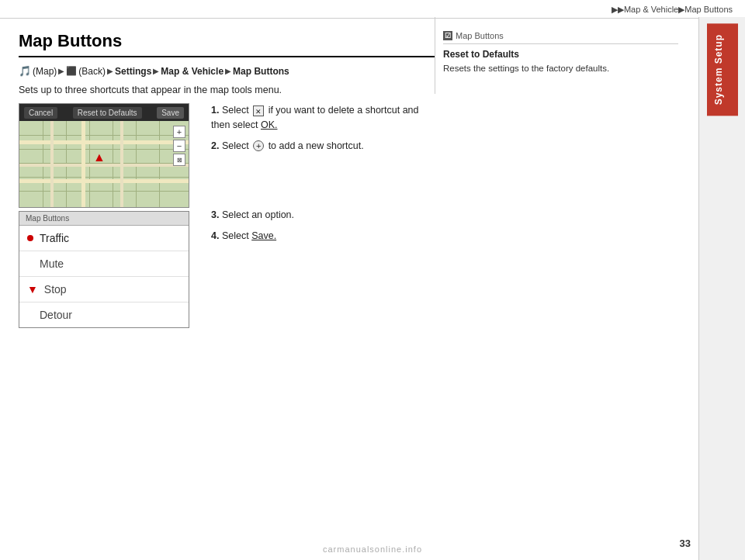  I want to click on map-toolbar: Cancel Reset to Defaults Save, so click(104, 112).